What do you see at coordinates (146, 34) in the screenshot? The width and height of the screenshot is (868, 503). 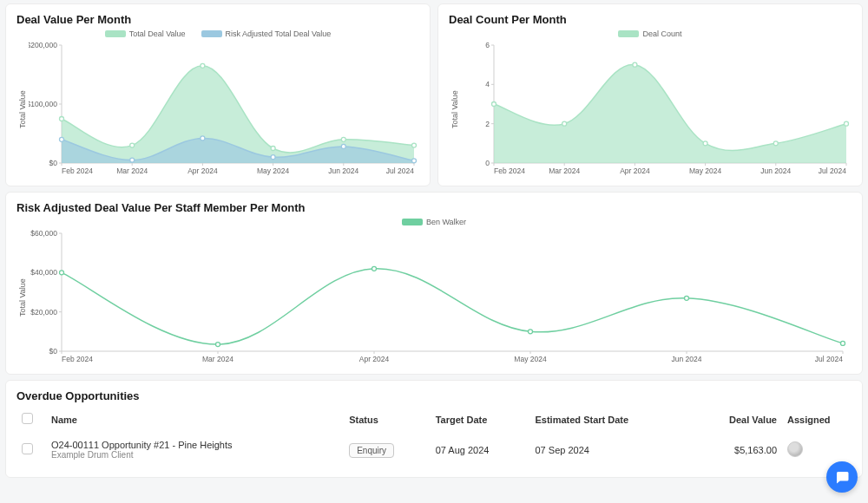 I see `legend-item-total: Total Deal Value` at bounding box center [146, 34].